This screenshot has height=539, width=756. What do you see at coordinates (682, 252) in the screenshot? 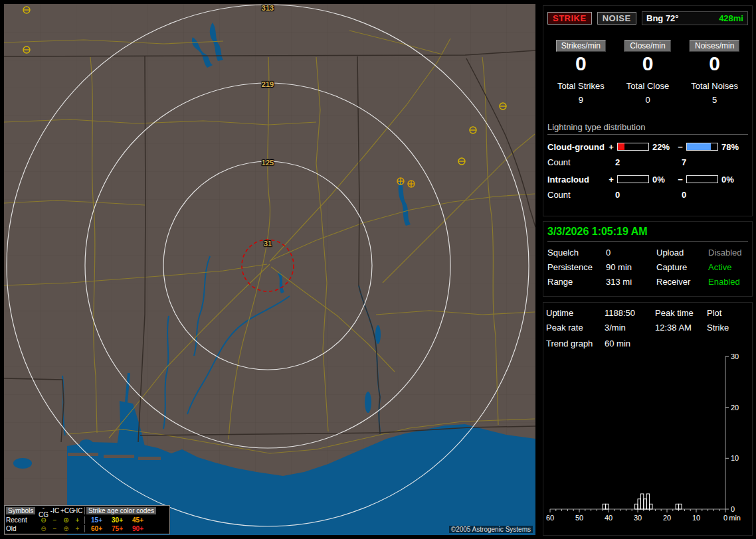
I see `setting-label: Upload` at bounding box center [682, 252].